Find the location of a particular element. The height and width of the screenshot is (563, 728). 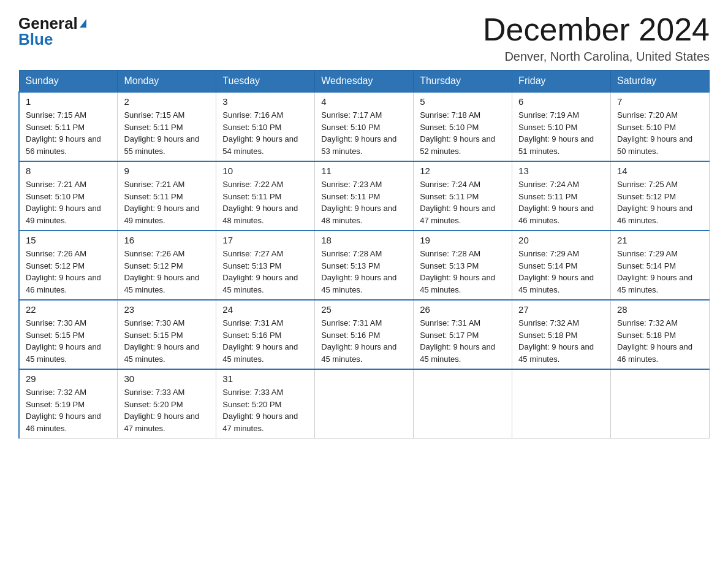

day-number: 23 is located at coordinates (167, 309).